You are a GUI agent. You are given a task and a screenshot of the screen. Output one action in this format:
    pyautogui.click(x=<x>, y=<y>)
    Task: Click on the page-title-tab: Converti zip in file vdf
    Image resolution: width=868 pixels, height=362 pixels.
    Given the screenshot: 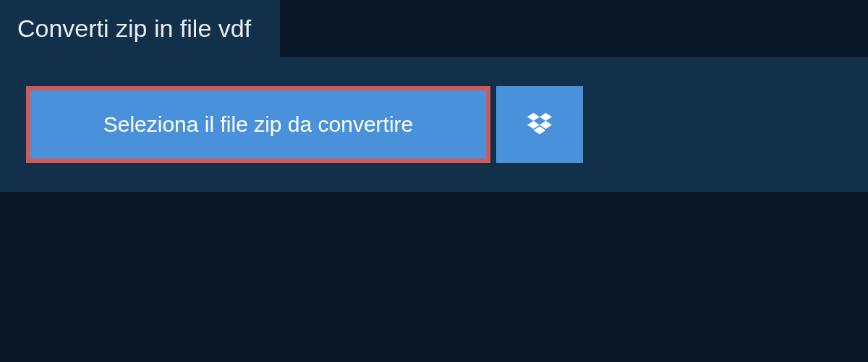 What is the action you would take?
    pyautogui.click(x=140, y=29)
    